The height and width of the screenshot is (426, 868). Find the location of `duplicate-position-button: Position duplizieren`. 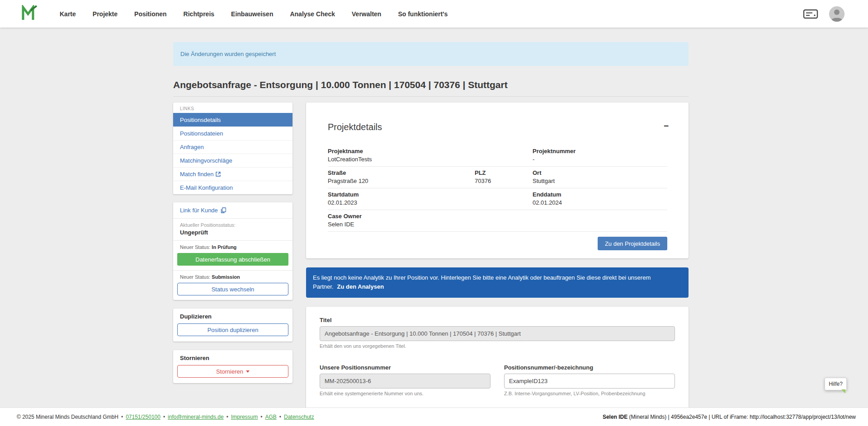

duplicate-position-button: Position duplizieren is located at coordinates (233, 330).